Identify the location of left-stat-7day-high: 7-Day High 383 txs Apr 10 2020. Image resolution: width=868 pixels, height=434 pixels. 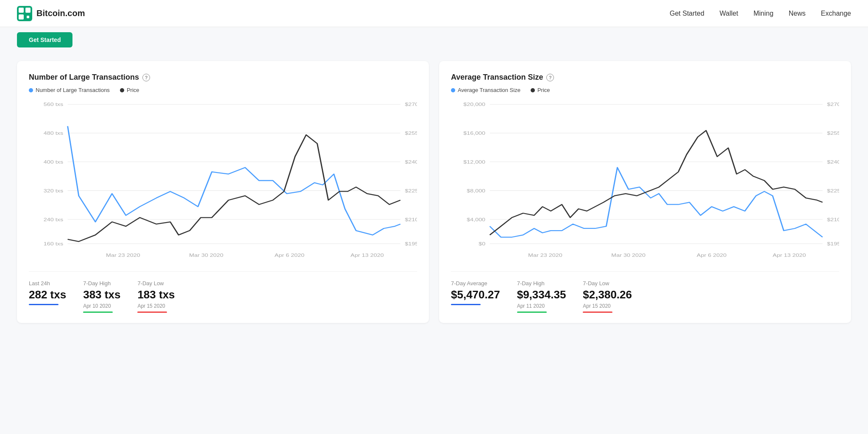
(102, 297).